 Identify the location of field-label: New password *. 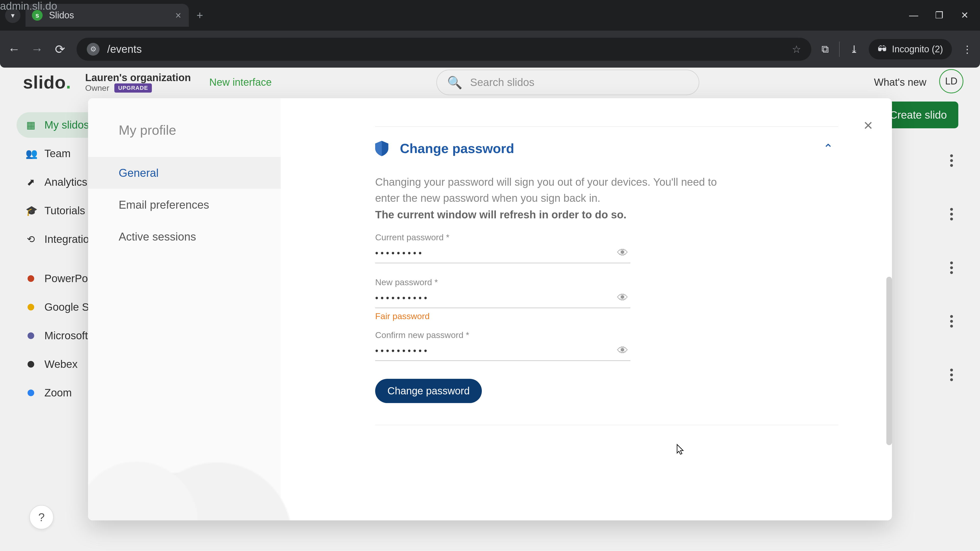
(503, 282).